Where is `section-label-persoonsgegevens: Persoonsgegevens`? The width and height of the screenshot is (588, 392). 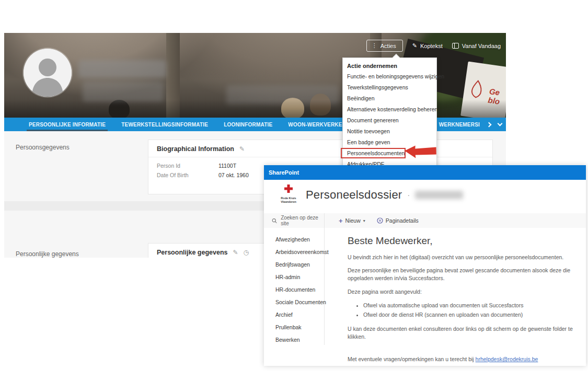
section-label-persoonsgegevens: Persoonsgegevens is located at coordinates (43, 147).